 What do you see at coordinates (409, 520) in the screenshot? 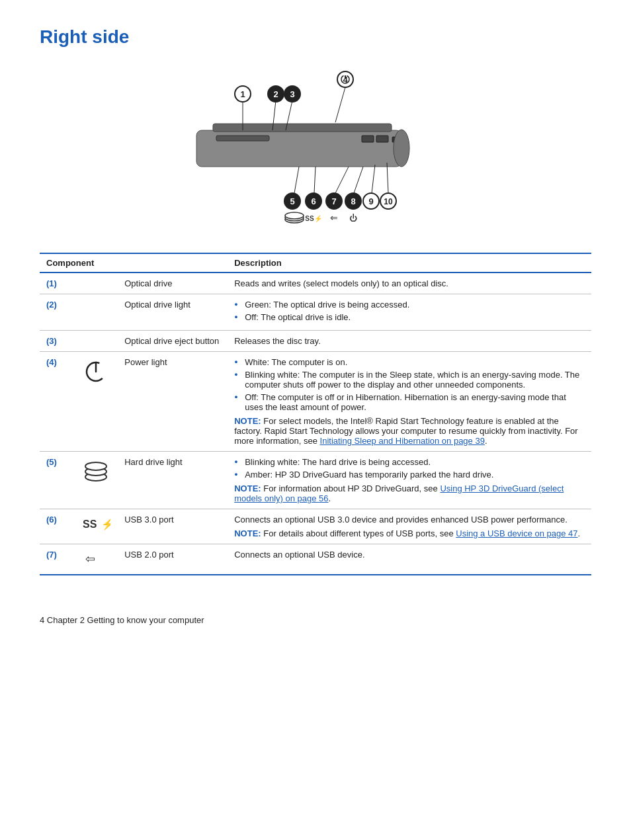
I see `description-text: Connects an optional USB 3.0 device and …` at bounding box center [409, 520].